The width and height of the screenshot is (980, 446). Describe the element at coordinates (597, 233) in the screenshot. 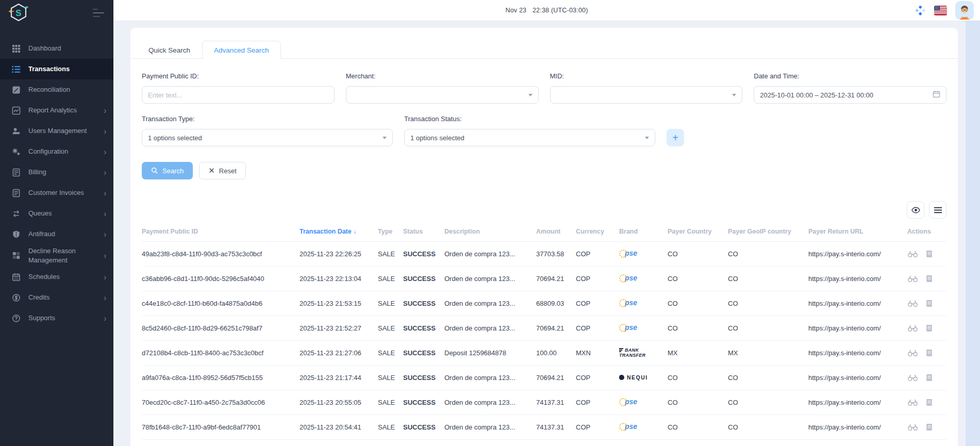

I see `column-header-currency: Currency` at that location.